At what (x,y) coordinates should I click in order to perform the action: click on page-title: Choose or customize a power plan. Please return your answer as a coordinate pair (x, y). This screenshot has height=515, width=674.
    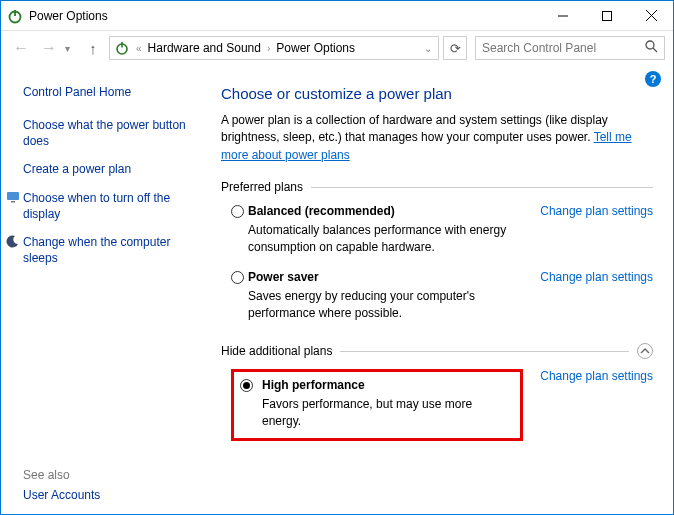
    Looking at the image, I should click on (437, 94).